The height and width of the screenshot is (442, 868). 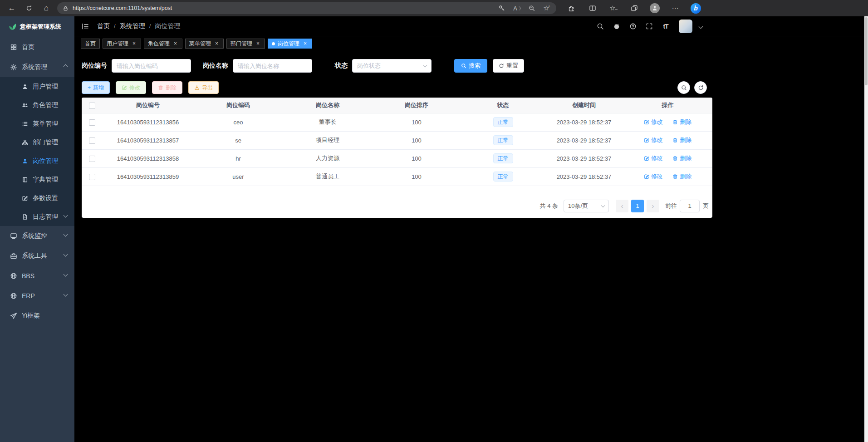 What do you see at coordinates (92, 106) in the screenshot?
I see `select-all-checkbox` at bounding box center [92, 106].